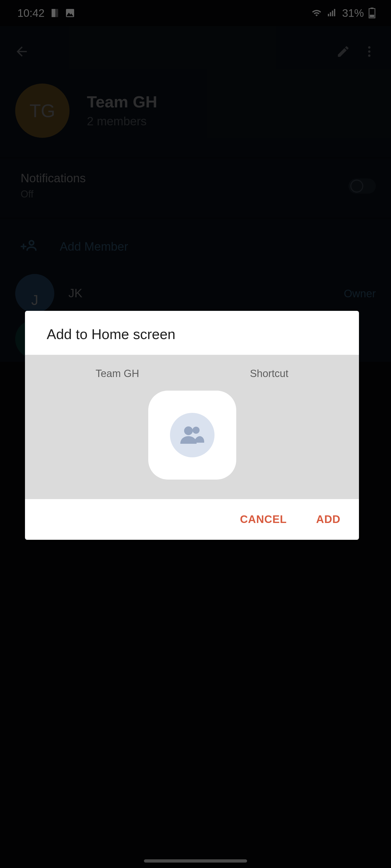 The width and height of the screenshot is (391, 868). What do you see at coordinates (192, 520) in the screenshot?
I see `dialog-actions: CANCEL ADD` at bounding box center [192, 520].